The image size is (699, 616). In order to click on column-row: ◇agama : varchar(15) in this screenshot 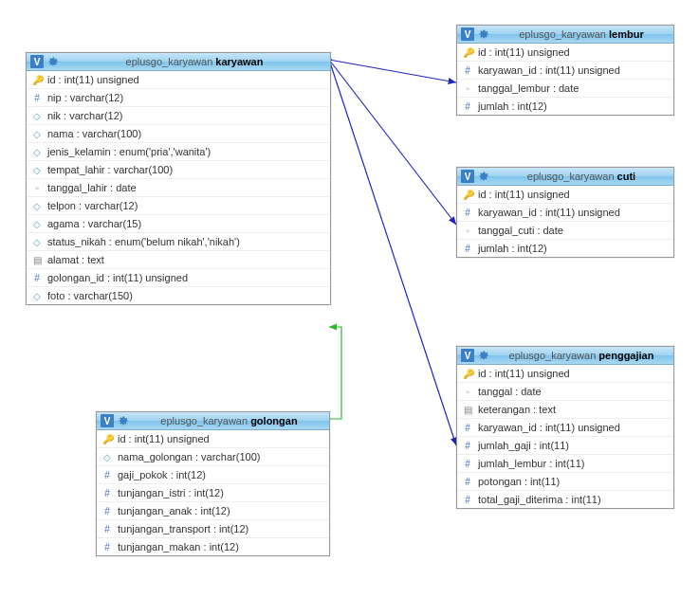, I will do `click(178, 224)`.